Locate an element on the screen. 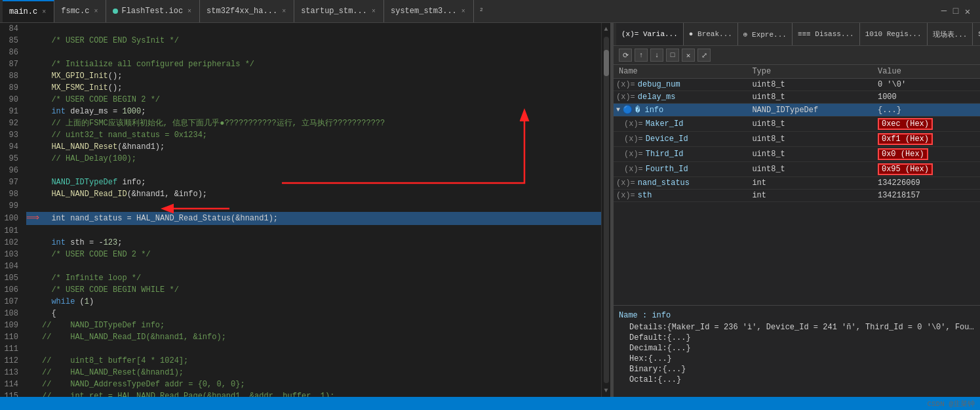 The image size is (980, 410). var-row: (x)= delay_msuint8_t1000 is located at coordinates (797, 97).